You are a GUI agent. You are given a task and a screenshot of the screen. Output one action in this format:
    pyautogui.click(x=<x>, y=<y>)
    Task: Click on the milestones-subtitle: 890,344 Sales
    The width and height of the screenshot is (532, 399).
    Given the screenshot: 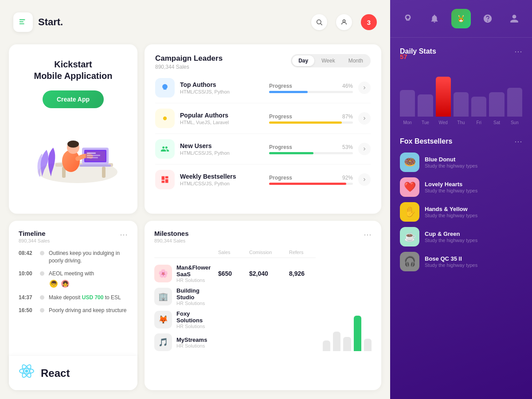 What is the action you would take?
    pyautogui.click(x=172, y=241)
    